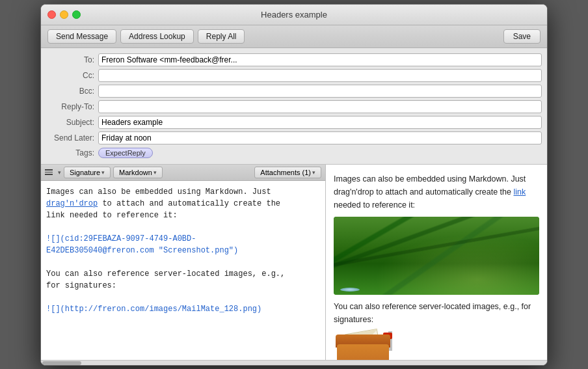 This screenshot has width=588, height=369. Describe the element at coordinates (294, 14) in the screenshot. I see `window-title: Headers example` at that location.